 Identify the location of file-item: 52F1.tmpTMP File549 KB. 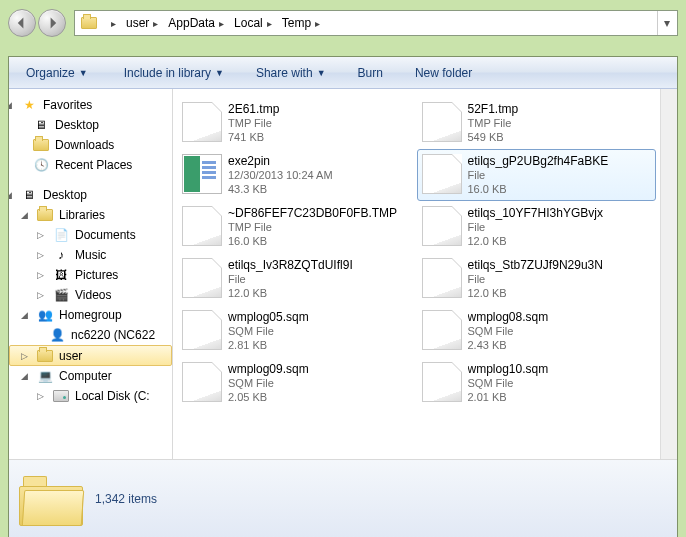
(537, 123).